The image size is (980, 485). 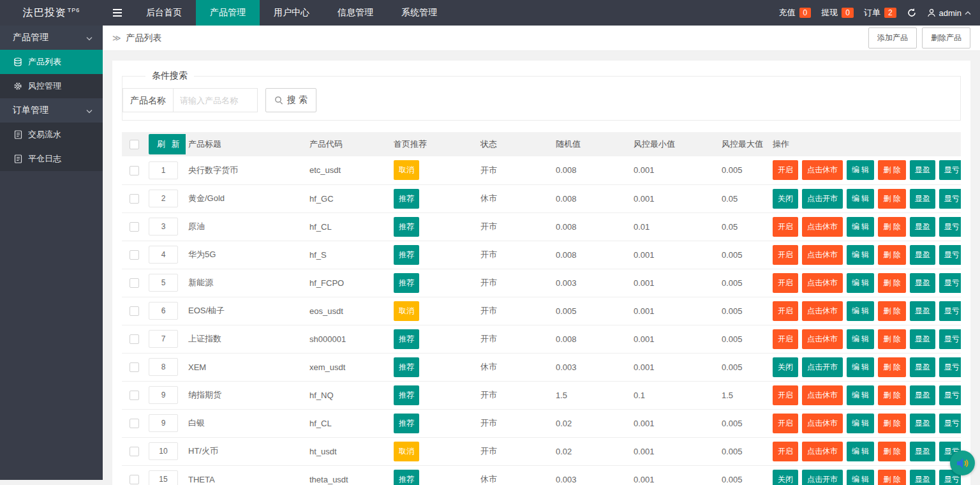 I want to click on sidebar-item-5: 平仓日志, so click(x=51, y=159).